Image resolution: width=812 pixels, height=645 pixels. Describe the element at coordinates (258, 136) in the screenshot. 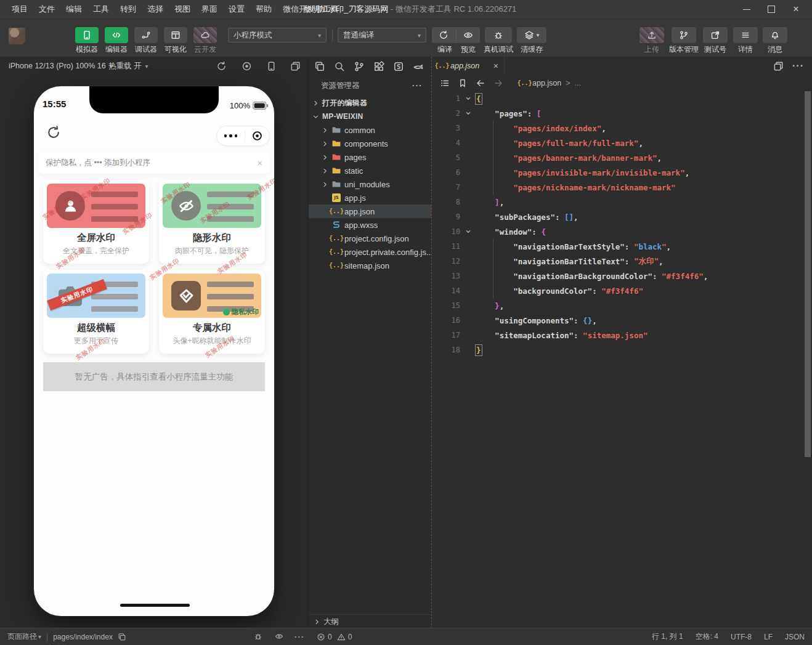

I see `capsule-close-icon` at that location.